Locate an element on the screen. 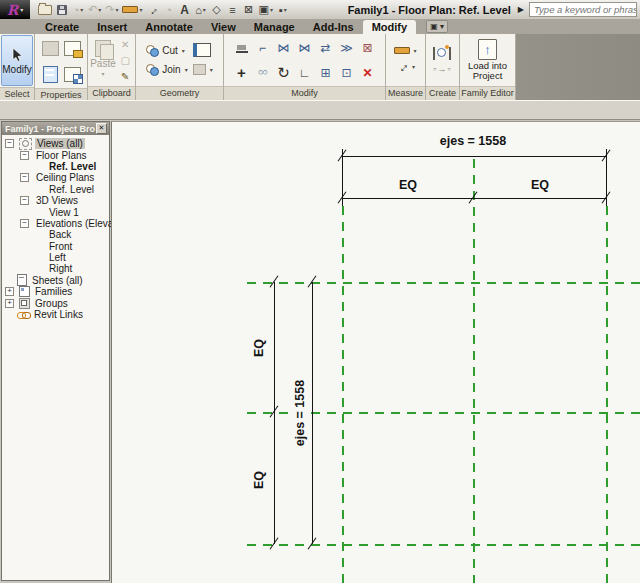 The image size is (640, 583). family-types-button is located at coordinates (72, 48).